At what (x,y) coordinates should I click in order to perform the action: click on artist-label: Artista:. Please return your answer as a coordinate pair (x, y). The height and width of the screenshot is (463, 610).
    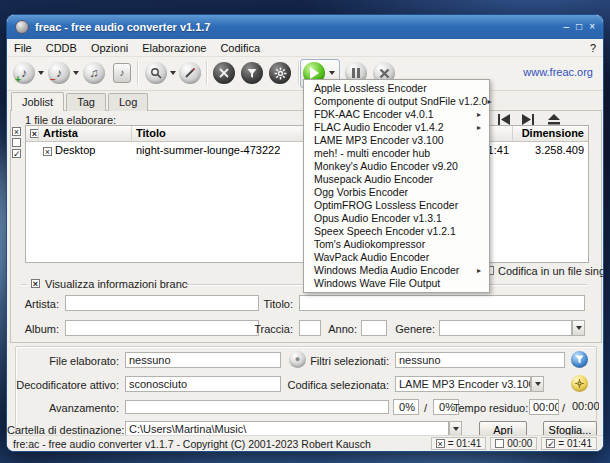
    Looking at the image, I should click on (33, 304).